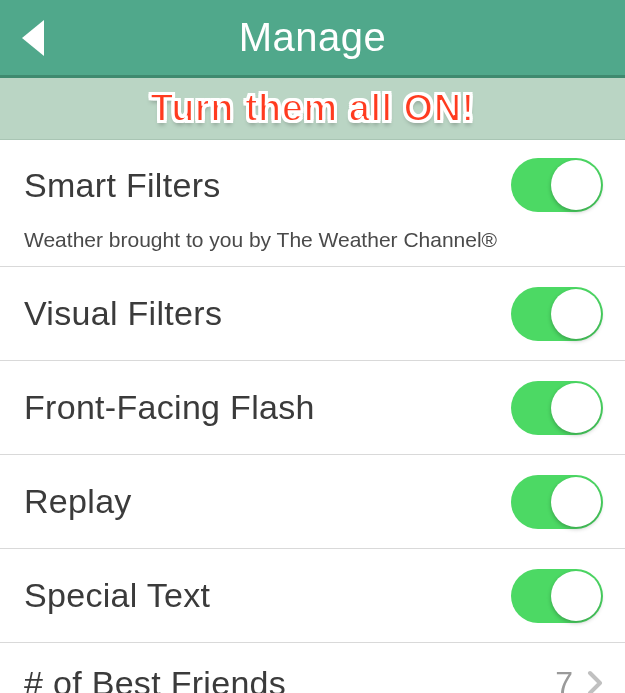  I want to click on toggle-replay, so click(557, 502).